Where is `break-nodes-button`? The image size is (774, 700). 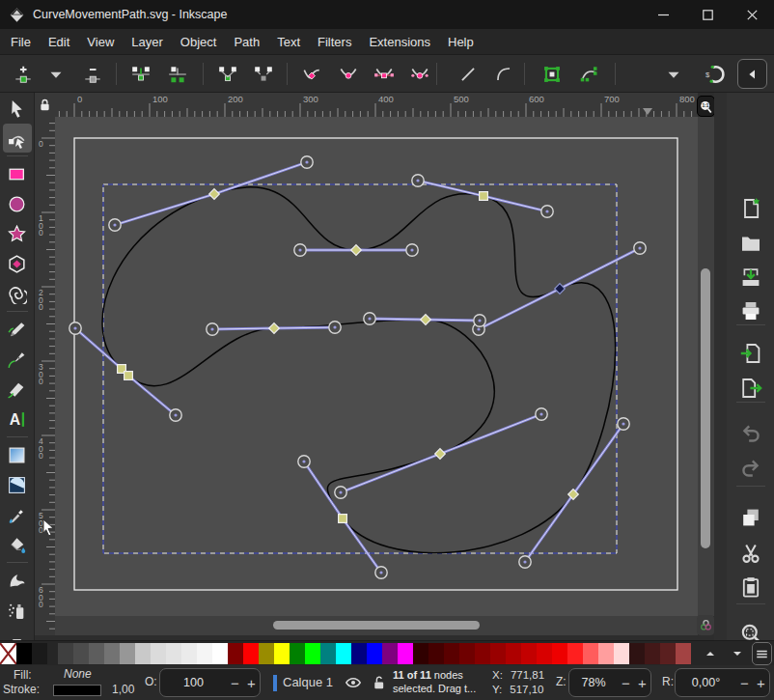 break-nodes-button is located at coordinates (178, 73).